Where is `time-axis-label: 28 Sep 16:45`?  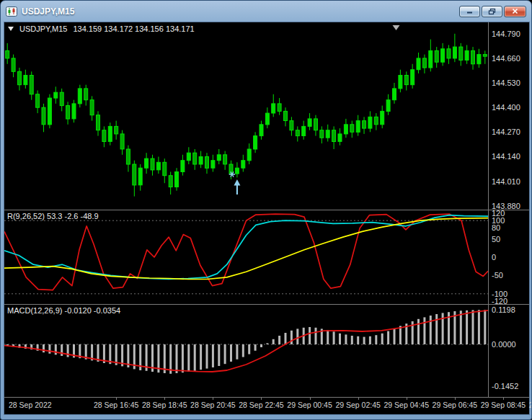 time-axis-label: 28 Sep 16:45 is located at coordinates (116, 405).